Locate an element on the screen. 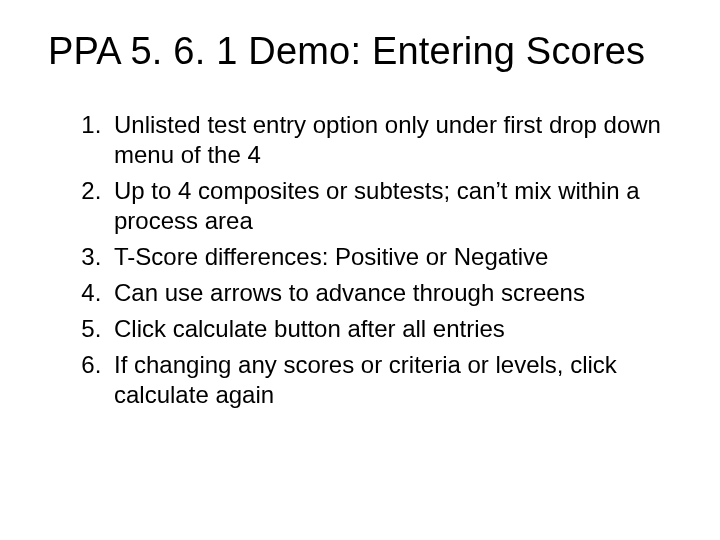 The image size is (720, 540). list-item: Unlisted test entry option only under fi… is located at coordinates (390, 140).